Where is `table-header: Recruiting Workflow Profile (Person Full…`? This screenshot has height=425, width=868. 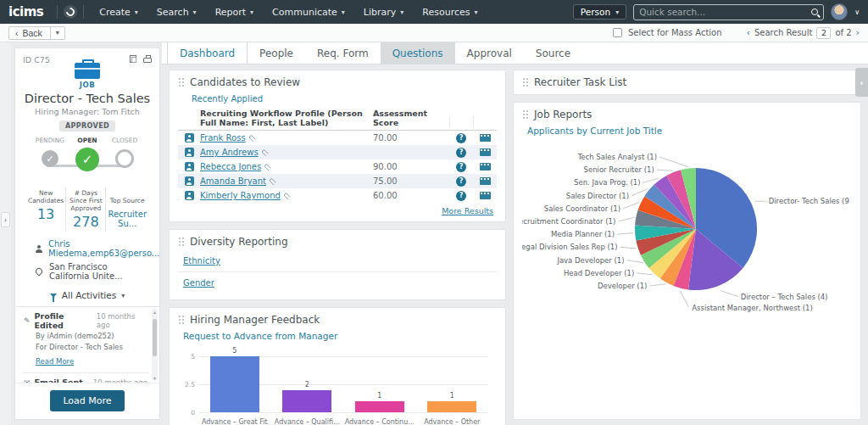
table-header: Recruiting Workflow Profile (Person Full… is located at coordinates (337, 119).